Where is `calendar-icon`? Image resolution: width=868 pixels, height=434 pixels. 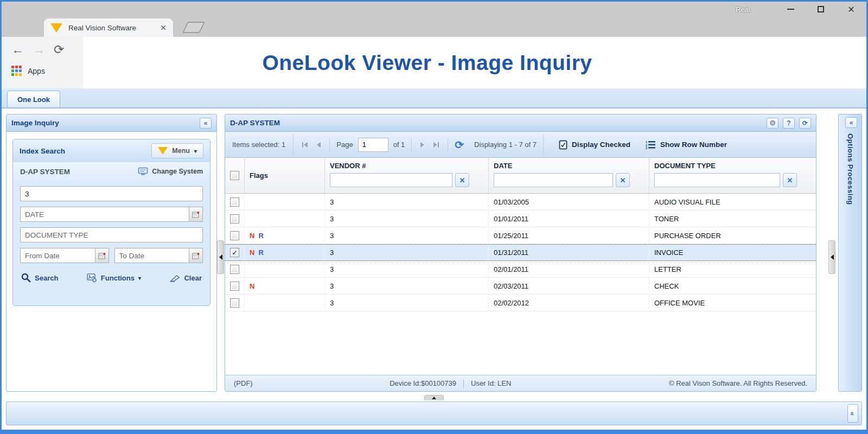 calendar-icon is located at coordinates (102, 256).